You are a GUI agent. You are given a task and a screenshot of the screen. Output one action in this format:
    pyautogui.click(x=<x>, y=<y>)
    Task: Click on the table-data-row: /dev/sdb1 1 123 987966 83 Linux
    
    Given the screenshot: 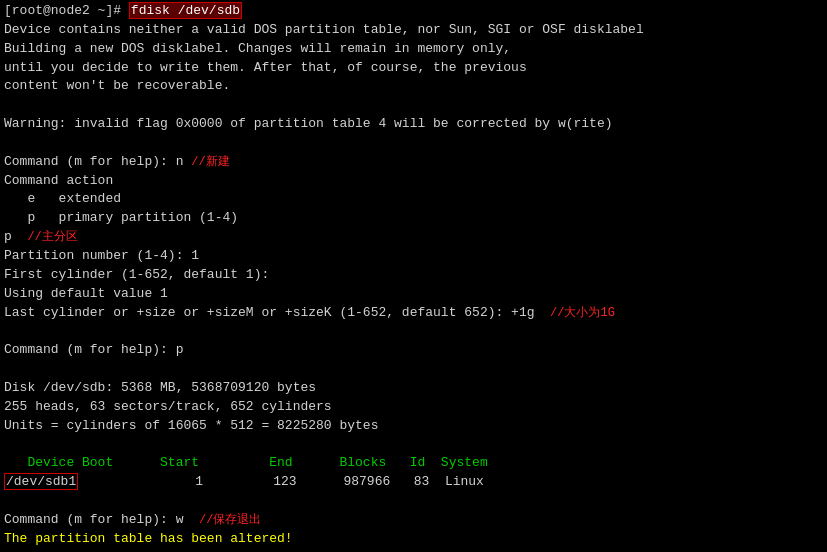 What is the action you would take?
    pyautogui.click(x=414, y=482)
    